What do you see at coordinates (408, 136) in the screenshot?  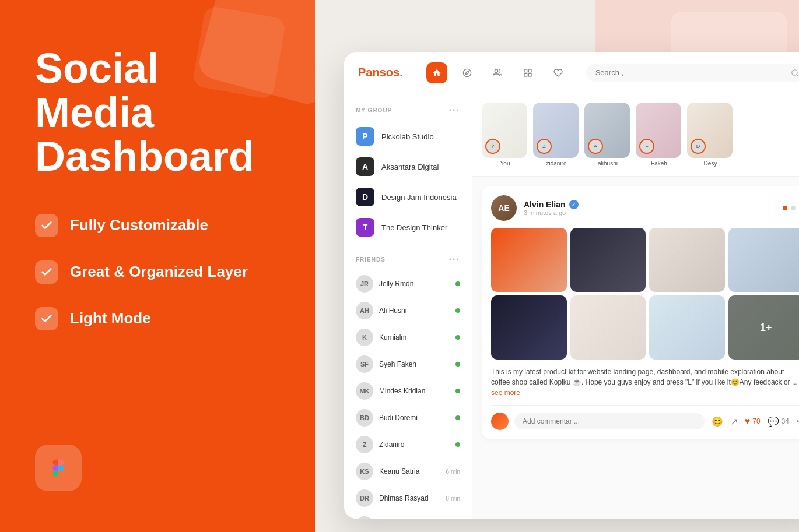 I see `group-name-pickolab: Pickolab Studio` at bounding box center [408, 136].